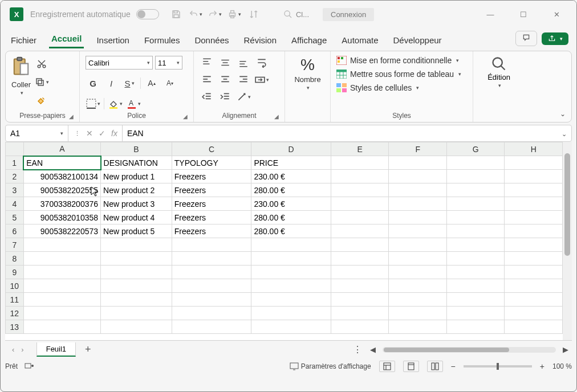 The image size is (577, 392). What do you see at coordinates (15, 286) in the screenshot?
I see `row-header: 10` at bounding box center [15, 286].